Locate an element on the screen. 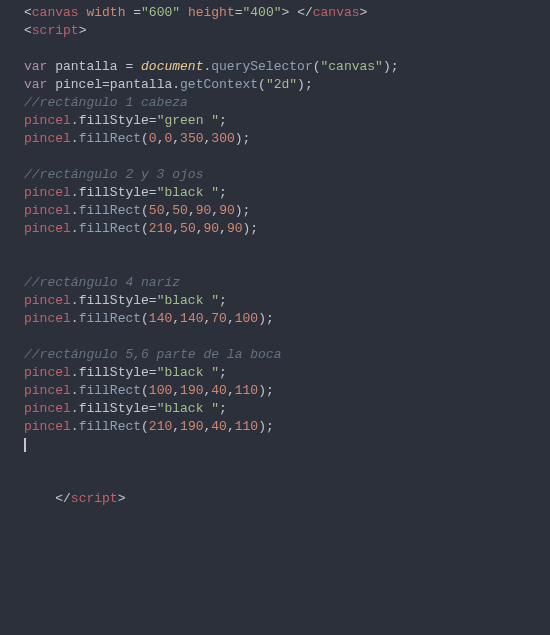 This screenshot has height=635, width=550. code-line: <script> is located at coordinates (285, 31).